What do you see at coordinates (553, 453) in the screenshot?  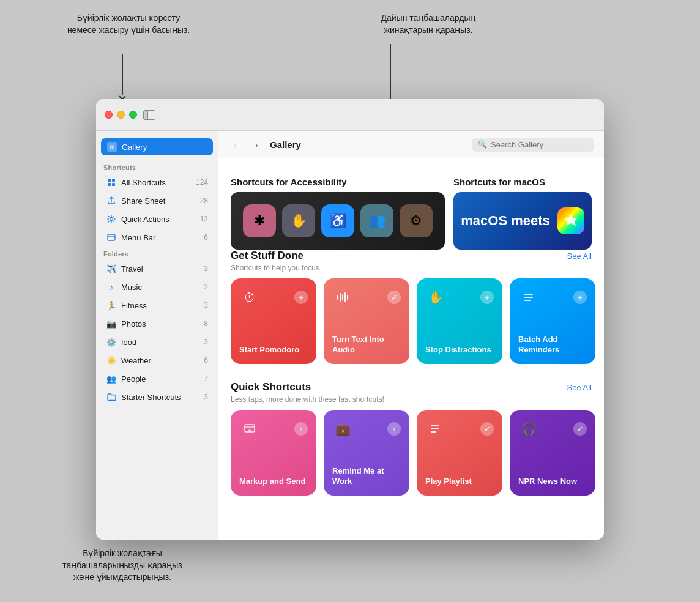 I see `card-npr-news: 🎧 ✓ NPR News Now` at bounding box center [553, 453].